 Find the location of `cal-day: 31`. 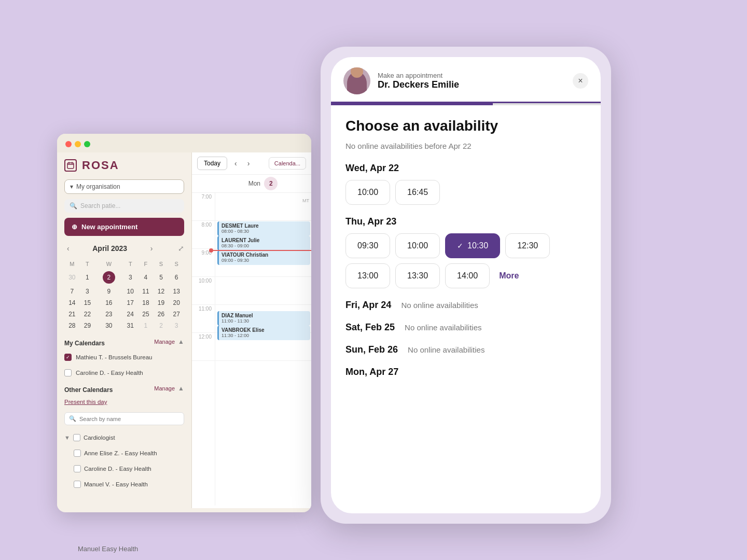

cal-day: 31 is located at coordinates (130, 326).